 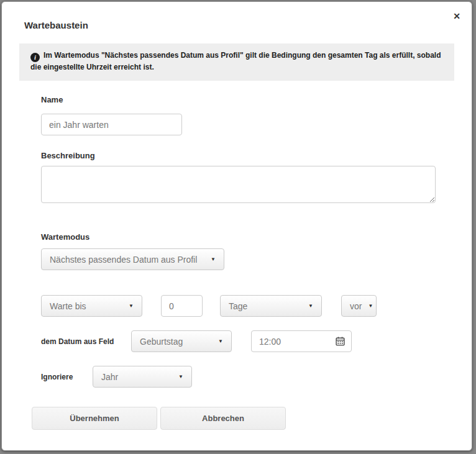 What do you see at coordinates (359, 306) in the screenshot?
I see `direction-dropdown: vor ▼` at bounding box center [359, 306].